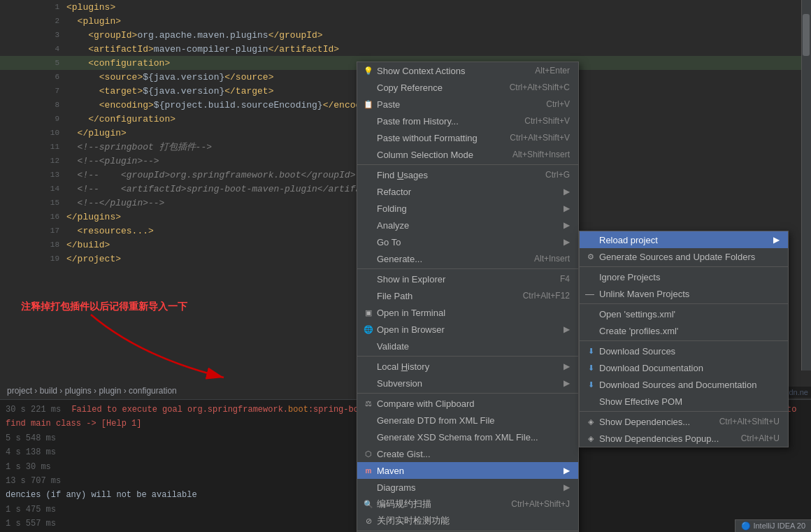  I want to click on submenu-item-show-dependencies: ◈ Show Dependencies... Ctrl+Alt+Shift+U, so click(684, 422).